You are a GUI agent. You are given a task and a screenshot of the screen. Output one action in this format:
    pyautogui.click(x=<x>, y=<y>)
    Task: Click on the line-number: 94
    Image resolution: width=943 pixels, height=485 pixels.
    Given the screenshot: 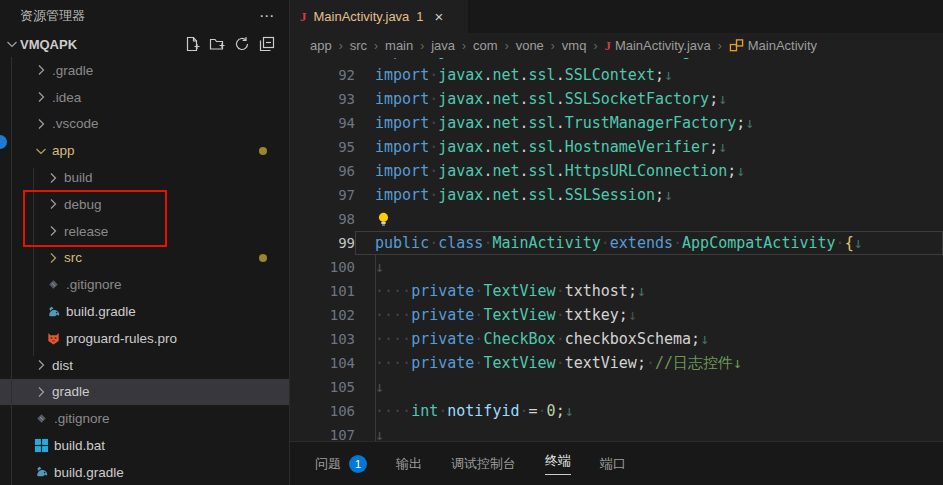 What is the action you would take?
    pyautogui.click(x=322, y=123)
    